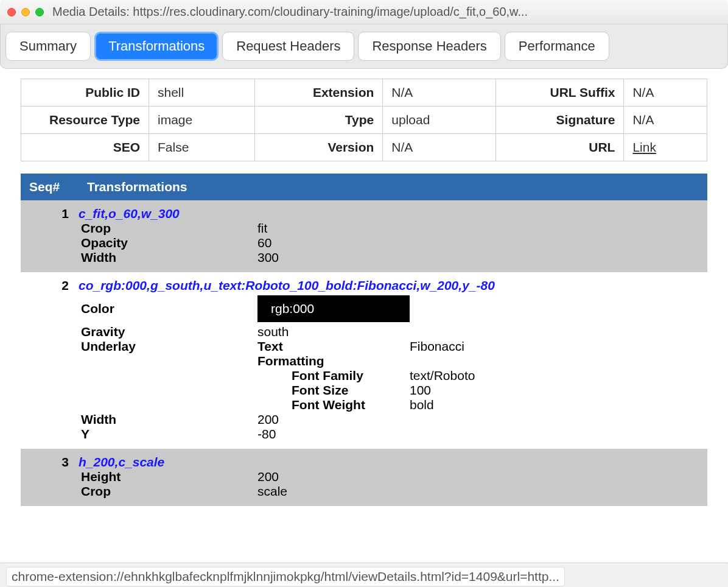  What do you see at coordinates (273, 332) in the screenshot?
I see `param-value-gravity: south` at bounding box center [273, 332].